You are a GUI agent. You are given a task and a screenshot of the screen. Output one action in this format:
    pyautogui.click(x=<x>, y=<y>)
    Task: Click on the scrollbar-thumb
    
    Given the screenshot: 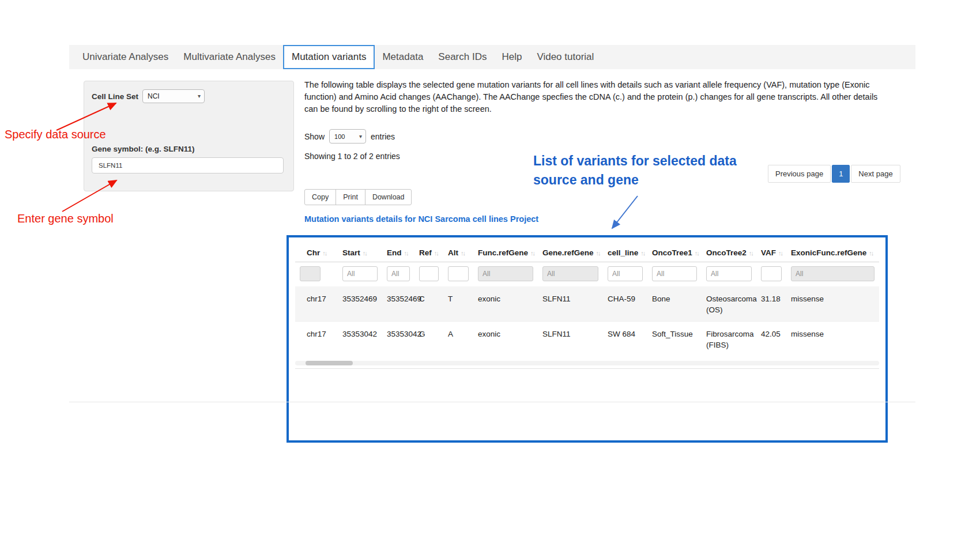 What is the action you would take?
    pyautogui.click(x=329, y=363)
    